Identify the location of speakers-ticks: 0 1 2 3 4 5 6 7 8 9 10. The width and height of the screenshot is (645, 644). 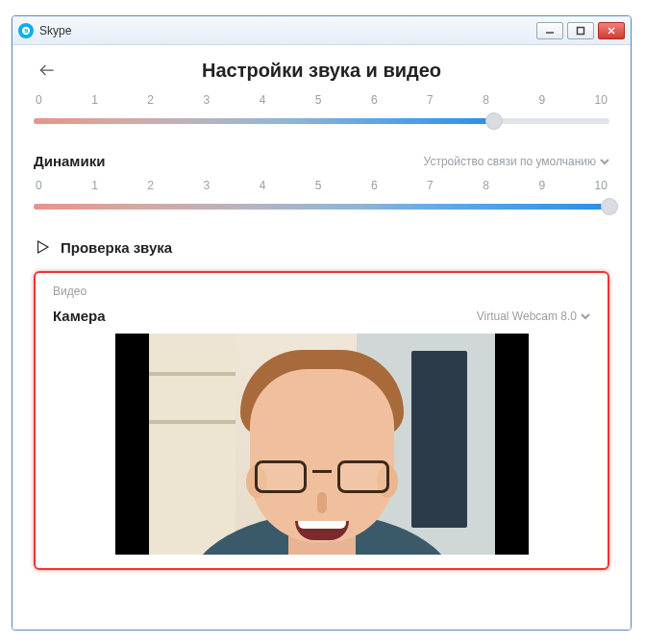
(321, 186).